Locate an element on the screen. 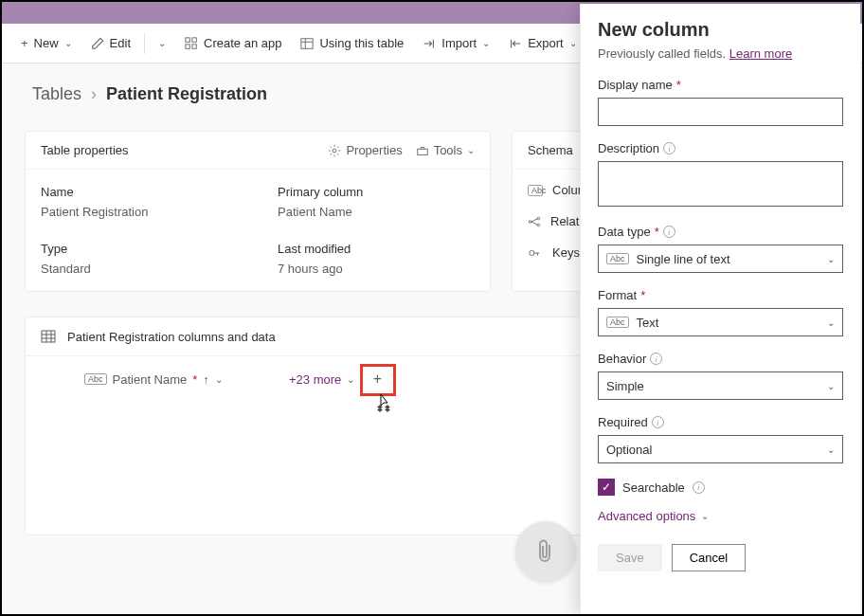 This screenshot has width=864, height=616. breadcrumb-current: Patient Registration is located at coordinates (187, 95).